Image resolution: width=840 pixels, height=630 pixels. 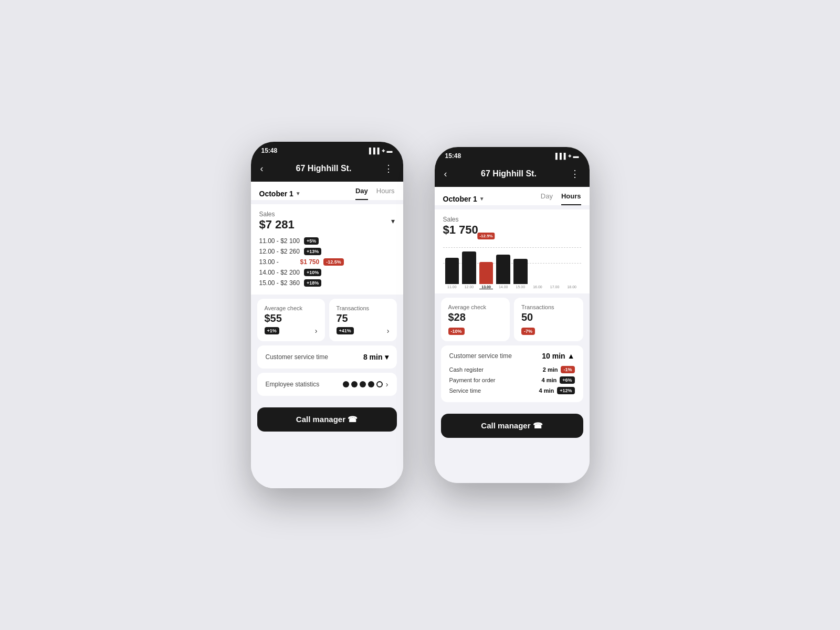 I want to click on transactions-arrow: ›, so click(x=388, y=331).